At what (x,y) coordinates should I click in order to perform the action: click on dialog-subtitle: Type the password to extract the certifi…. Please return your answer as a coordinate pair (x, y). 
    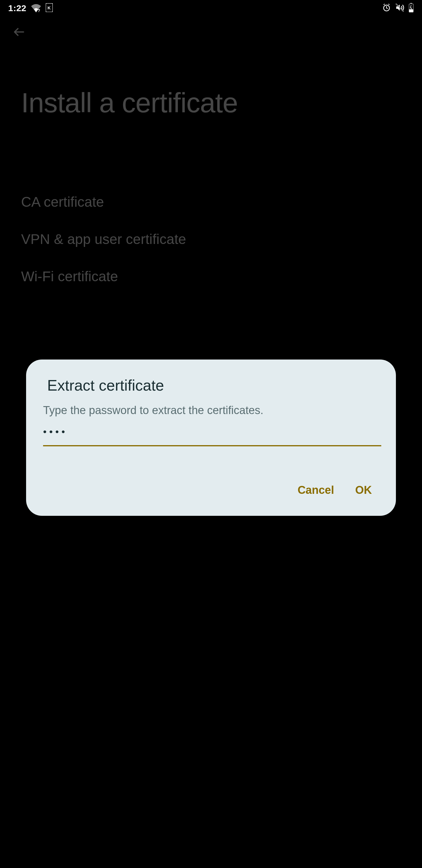
    Looking at the image, I should click on (209, 410).